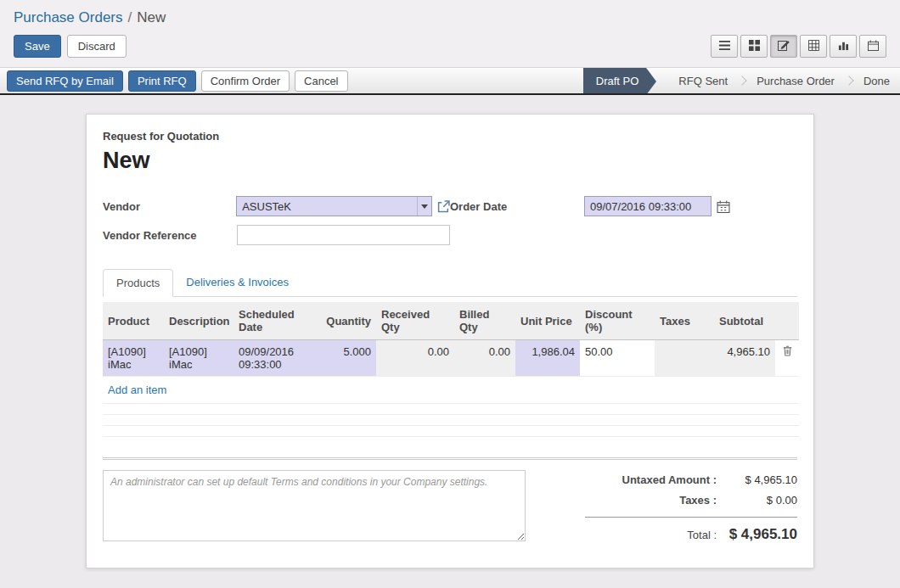 Image resolution: width=900 pixels, height=588 pixels. Describe the element at coordinates (698, 501) in the screenshot. I see `taxes-label: Taxes :` at that location.